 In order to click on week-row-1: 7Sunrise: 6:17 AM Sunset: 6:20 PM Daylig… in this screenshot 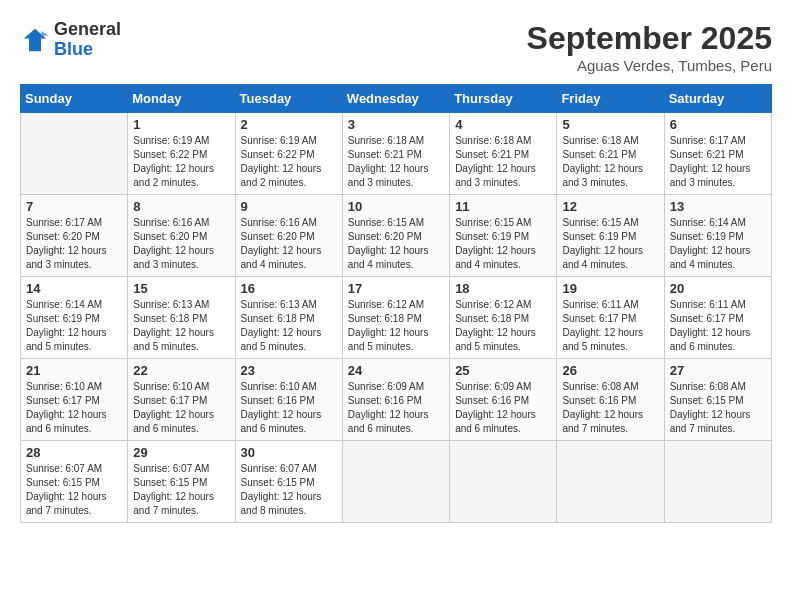, I will do `click(396, 236)`.